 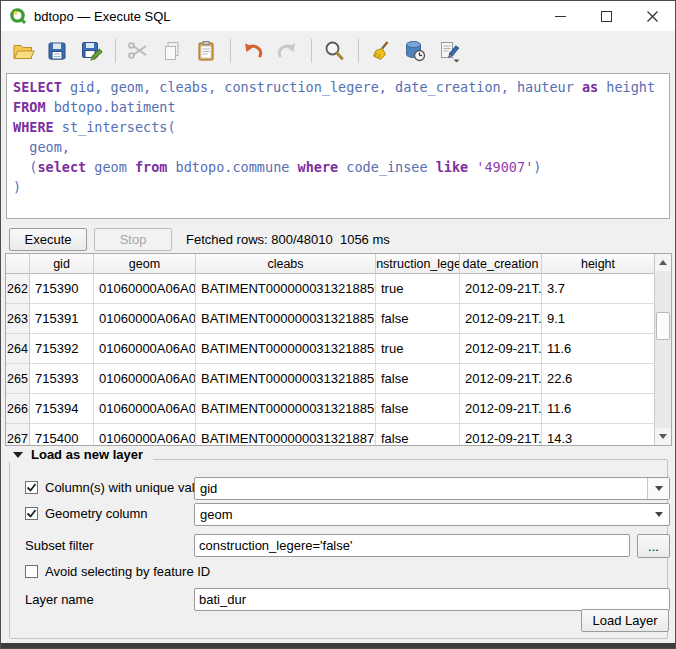 I want to click on column-header-date_creation: date_creation, so click(x=501, y=264).